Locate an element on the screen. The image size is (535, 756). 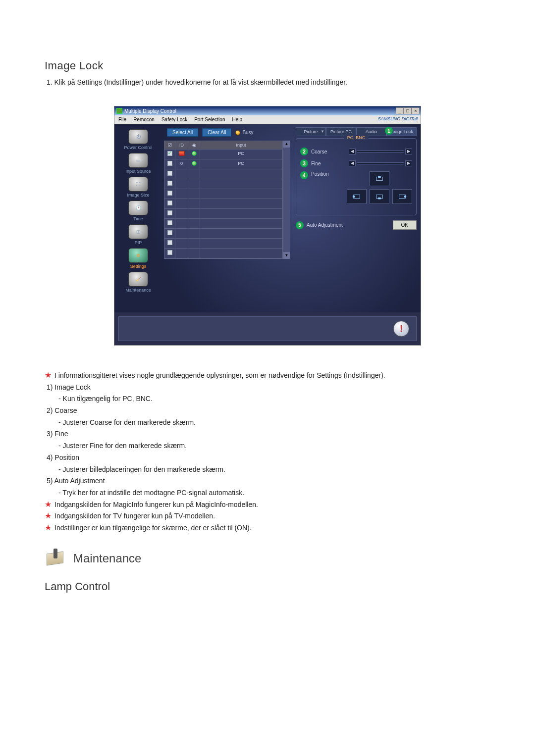
ok-button: OK is located at coordinates (405, 225).